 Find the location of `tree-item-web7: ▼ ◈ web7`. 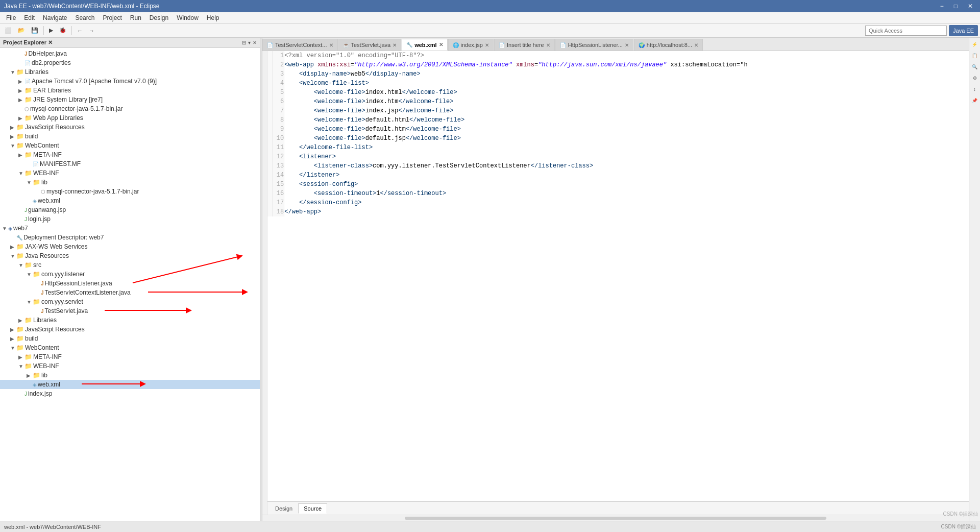

tree-item-web7: ▼ ◈ web7 is located at coordinates (130, 228).